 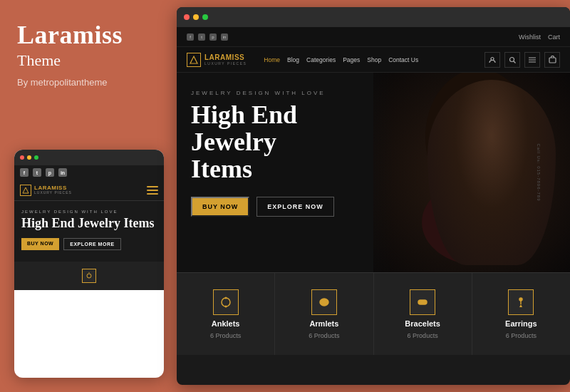 What do you see at coordinates (294, 60) in the screenshot?
I see `nav-link-blog: Blog` at bounding box center [294, 60].